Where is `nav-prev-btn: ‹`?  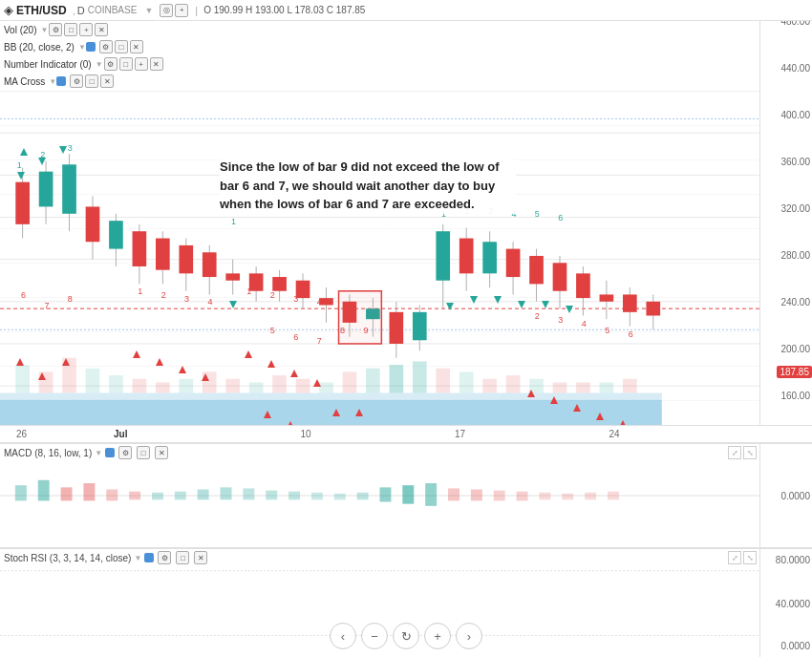
nav-prev-btn: ‹ is located at coordinates (343, 636).